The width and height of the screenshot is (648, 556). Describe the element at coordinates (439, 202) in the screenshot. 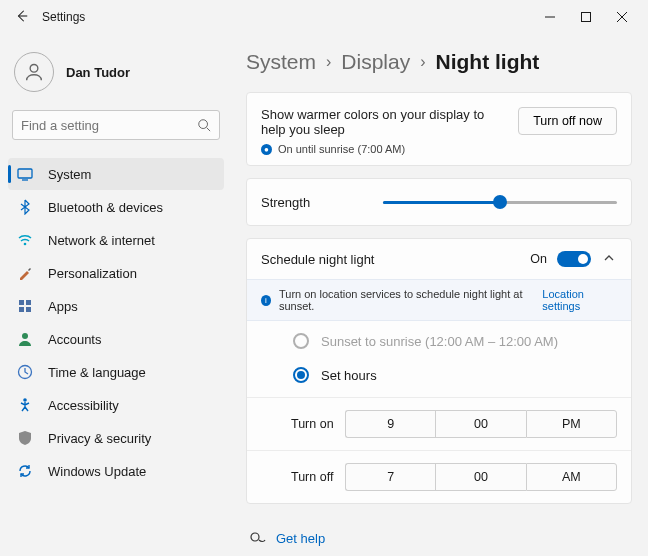

I see `strength-card: Strength` at that location.